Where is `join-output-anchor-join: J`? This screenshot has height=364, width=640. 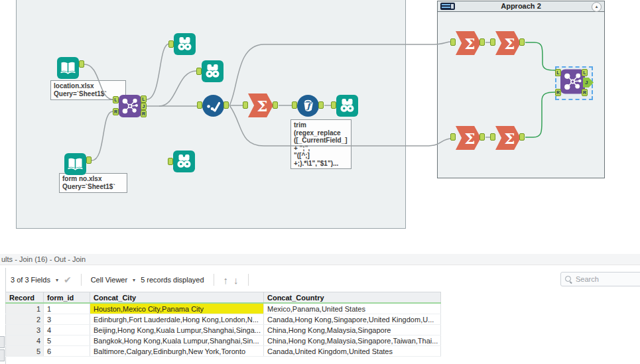
join-output-anchor-join: J is located at coordinates (143, 106).